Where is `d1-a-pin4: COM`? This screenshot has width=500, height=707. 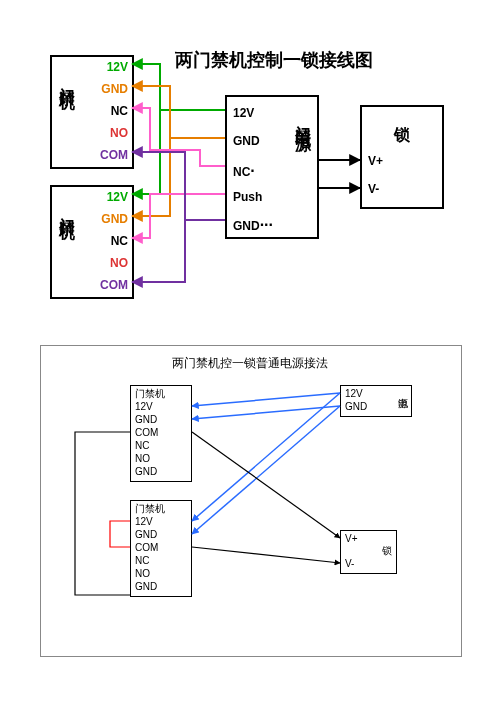 d1-a-pin4: COM is located at coordinates (114, 155).